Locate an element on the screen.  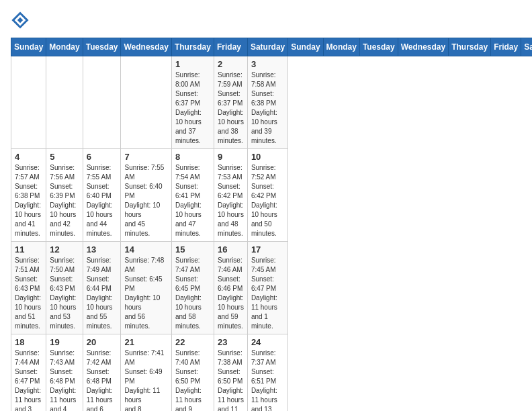
calendar-cell: 8Sunrise: 7:54 AM Sunset: 6:41 PM Daylig… is located at coordinates (192, 195).